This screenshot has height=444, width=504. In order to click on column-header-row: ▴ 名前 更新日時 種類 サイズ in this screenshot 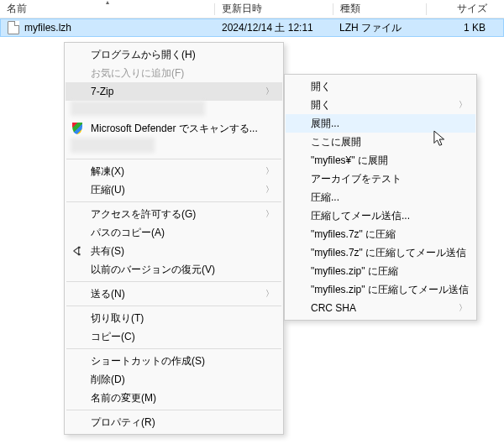, I will do `click(252, 9)`.